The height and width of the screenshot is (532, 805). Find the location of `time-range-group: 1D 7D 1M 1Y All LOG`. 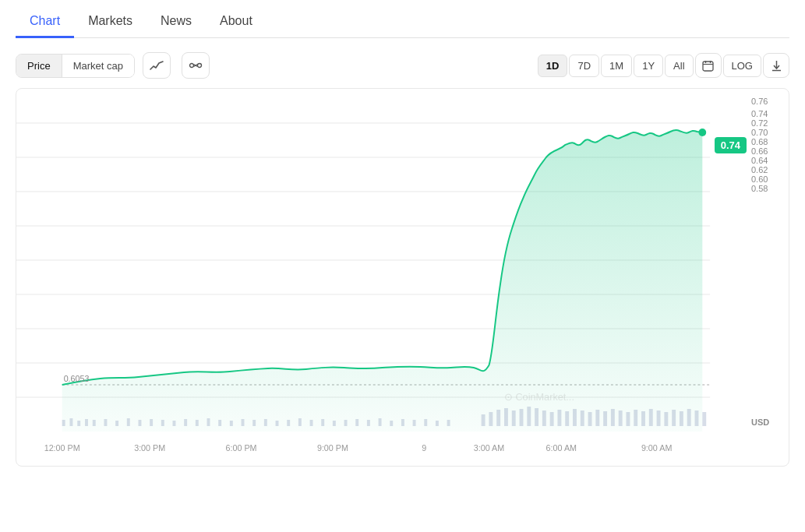

time-range-group: 1D 7D 1M 1Y All LOG is located at coordinates (664, 65).